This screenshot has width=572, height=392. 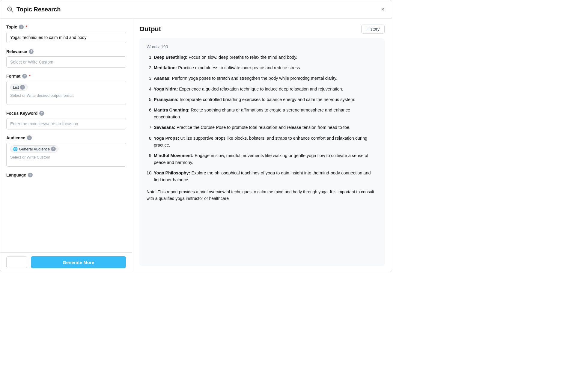 I want to click on language-label: Language ?, so click(x=66, y=175).